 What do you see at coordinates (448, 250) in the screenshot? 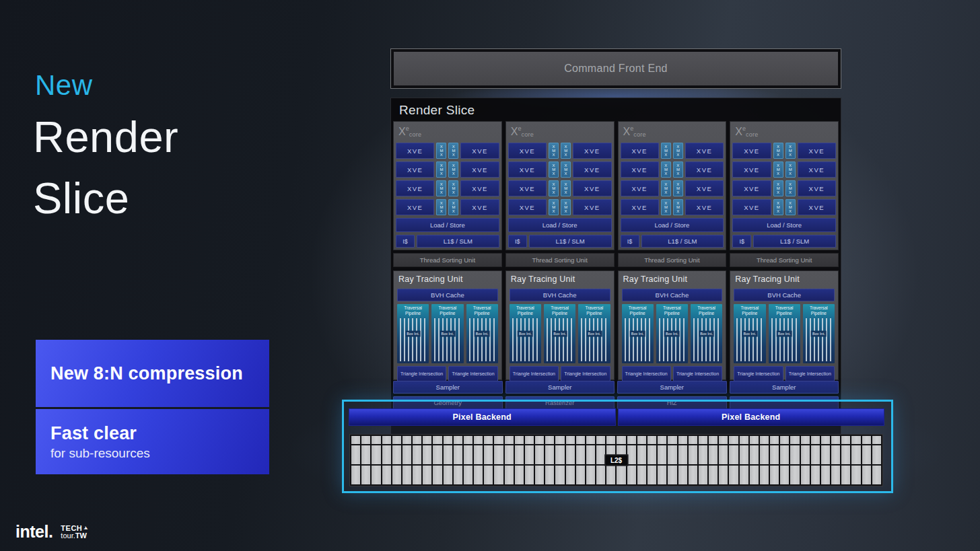
I see `xe-core-column: Xecore XVE XMX XMX XVE XVE XMX XMX XVE X…` at bounding box center [448, 250].